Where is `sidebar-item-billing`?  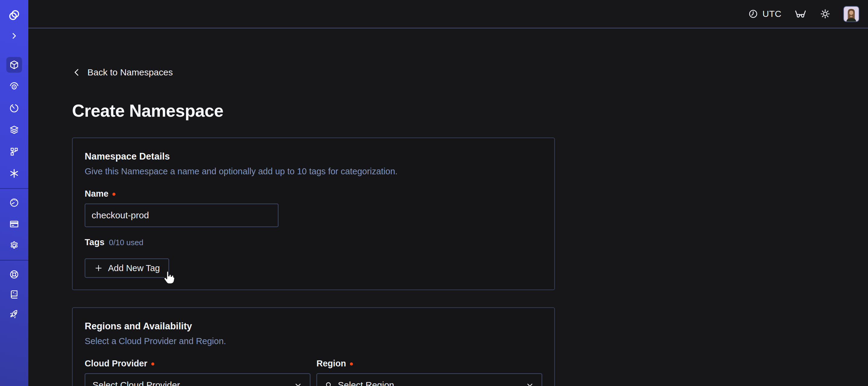 sidebar-item-billing is located at coordinates (14, 224).